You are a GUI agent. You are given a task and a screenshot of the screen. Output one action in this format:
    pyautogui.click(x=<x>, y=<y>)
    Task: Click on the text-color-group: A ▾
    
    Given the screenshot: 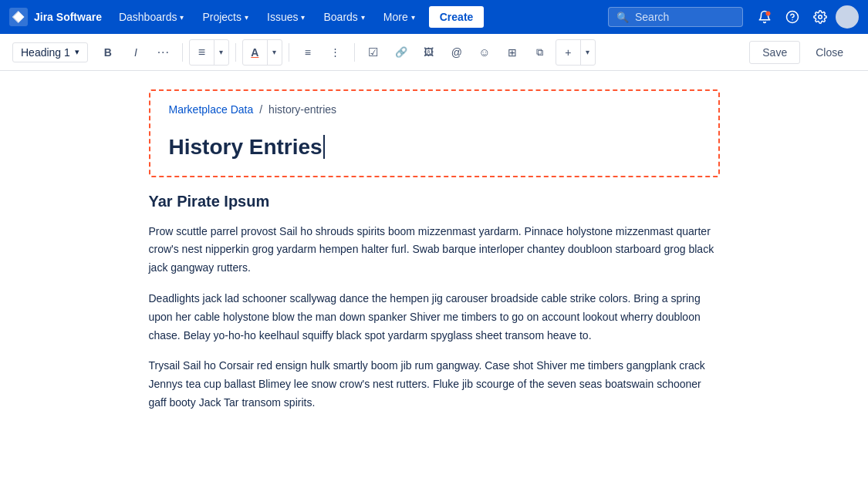 What is the action you would take?
    pyautogui.click(x=262, y=52)
    